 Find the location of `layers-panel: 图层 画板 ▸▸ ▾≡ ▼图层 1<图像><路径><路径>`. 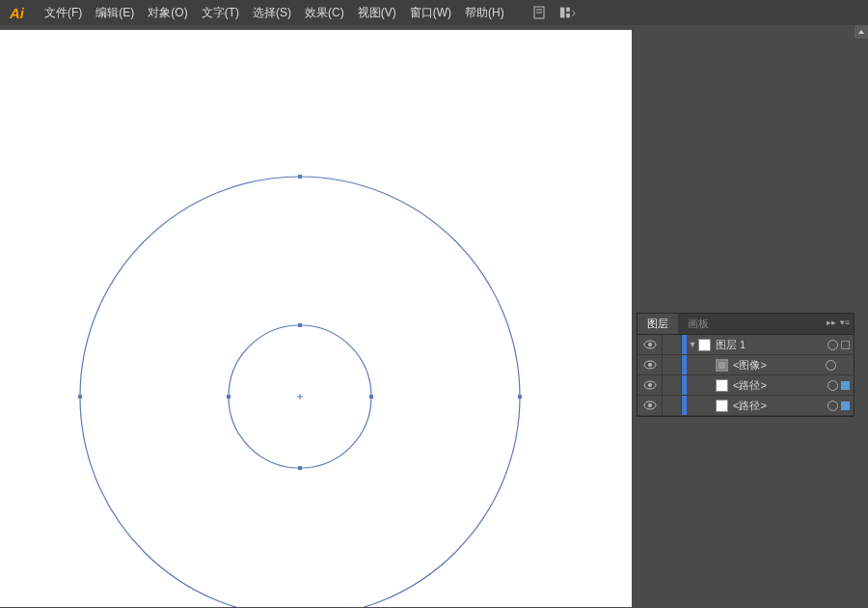

layers-panel: 图层 画板 ▸▸ ▾≡ ▼图层 1<图像><路径><路径> is located at coordinates (746, 365).